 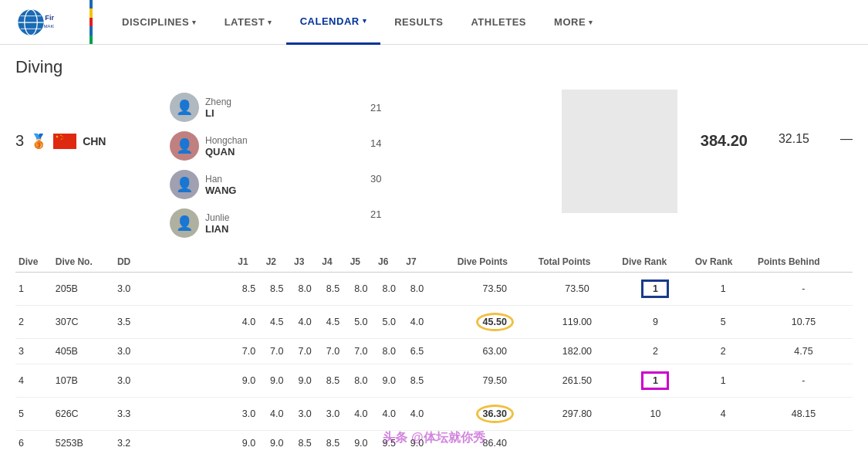 I want to click on table-row: 4 107B 3.0 9.0 9.0 9.0 8.5 8.0 9.0 8.5 7…, so click(x=434, y=381).